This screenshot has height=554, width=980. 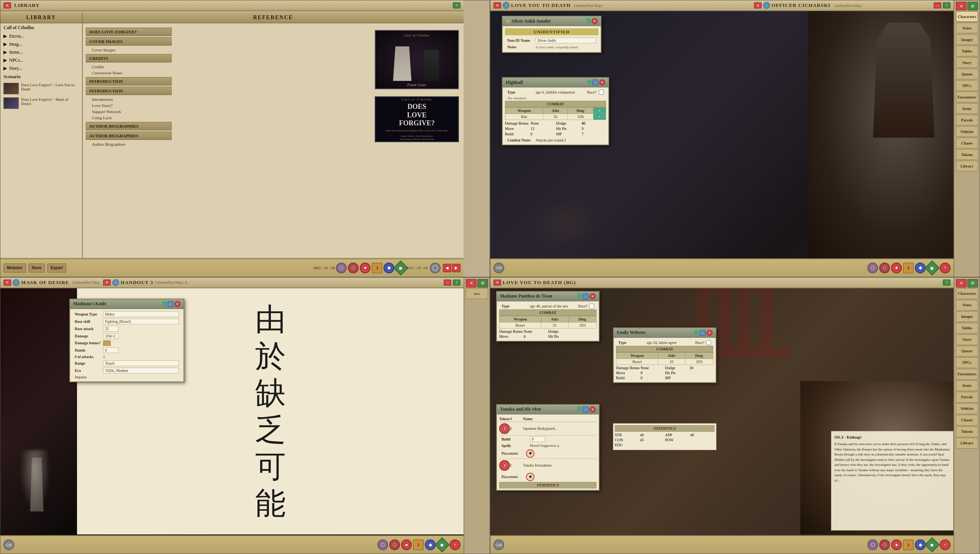 What do you see at coordinates (129, 91) in the screenshot?
I see `toc-section-intro2: INTRODUCTION` at bounding box center [129, 91].